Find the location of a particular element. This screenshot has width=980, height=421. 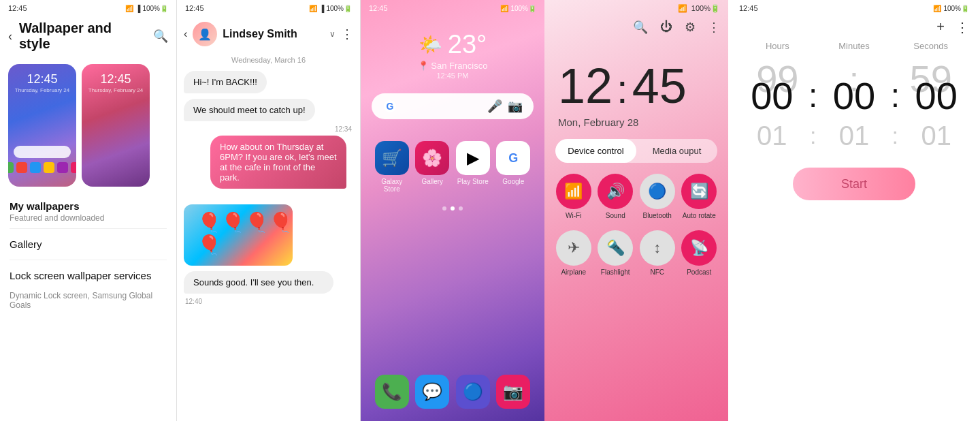

galaxy-store-icon: 🛒 is located at coordinates (392, 158).